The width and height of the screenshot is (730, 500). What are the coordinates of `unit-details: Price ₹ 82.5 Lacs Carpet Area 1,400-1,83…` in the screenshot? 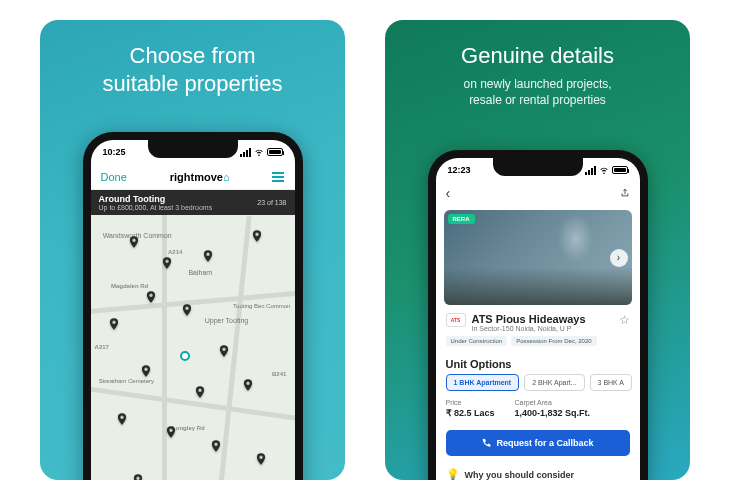 It's located at (538, 408).